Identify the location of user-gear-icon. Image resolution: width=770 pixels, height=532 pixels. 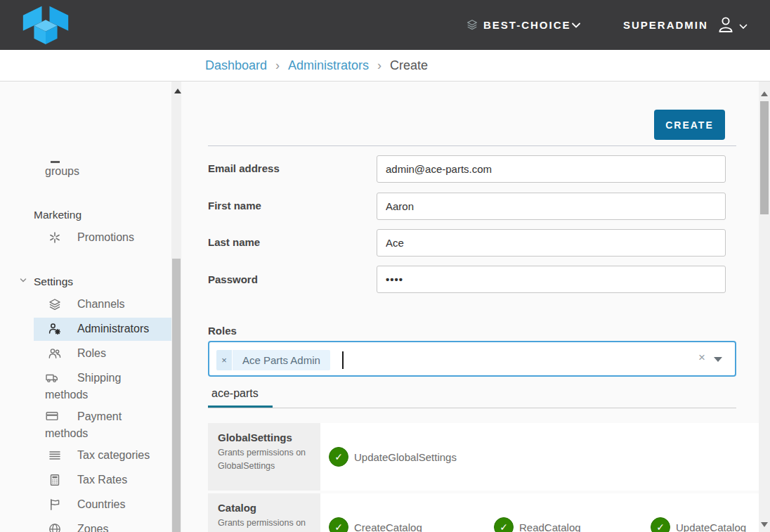
(55, 329).